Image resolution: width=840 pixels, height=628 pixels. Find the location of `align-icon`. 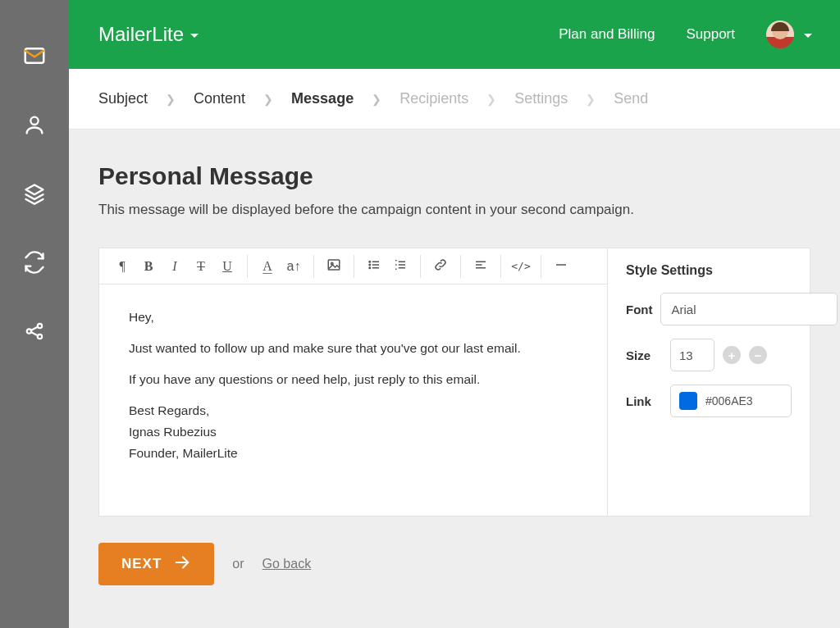

align-icon is located at coordinates (481, 266).